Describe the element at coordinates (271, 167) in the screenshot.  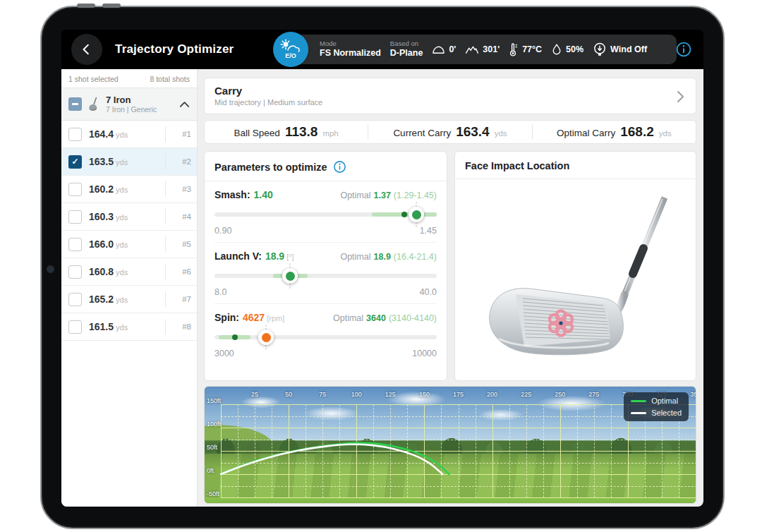
I see `parameters-title: Parameters to optimize` at that location.